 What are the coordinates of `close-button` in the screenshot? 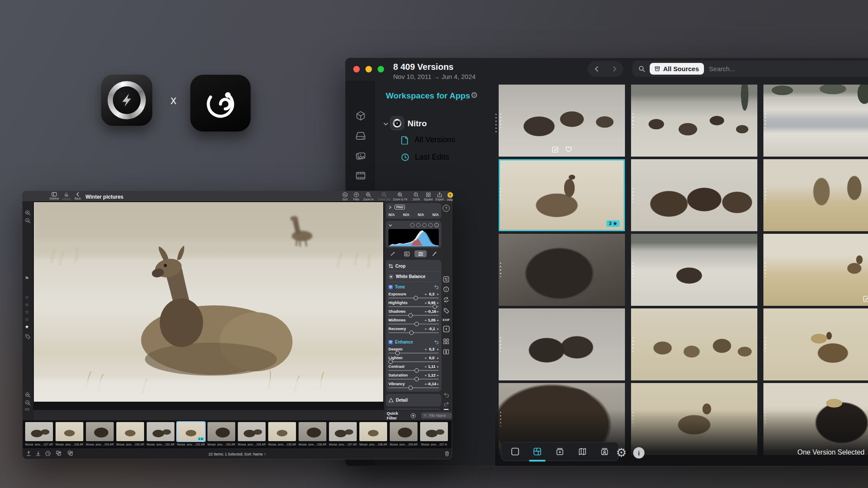 It's located at (357, 69).